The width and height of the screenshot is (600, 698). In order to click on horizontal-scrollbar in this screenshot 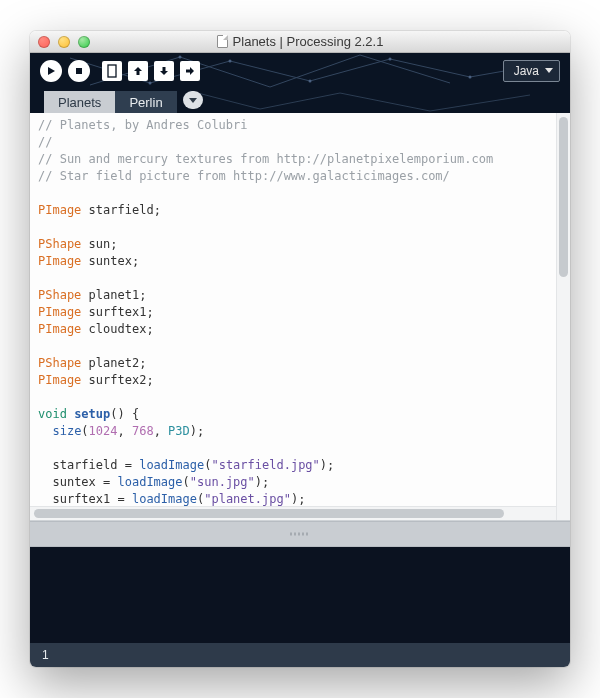, I will do `click(293, 513)`.